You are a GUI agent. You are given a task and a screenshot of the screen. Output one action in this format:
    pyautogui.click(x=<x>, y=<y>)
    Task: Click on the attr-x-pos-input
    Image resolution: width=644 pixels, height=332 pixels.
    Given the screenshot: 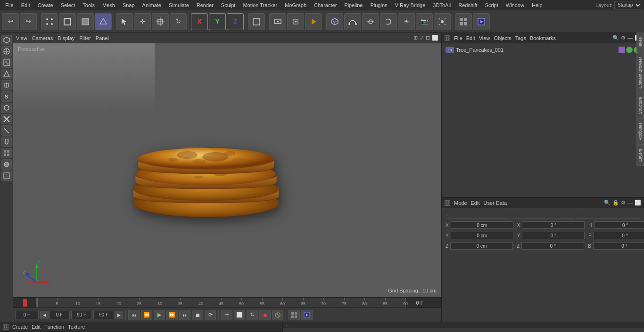 What is the action you would take?
    pyautogui.click(x=482, y=225)
    